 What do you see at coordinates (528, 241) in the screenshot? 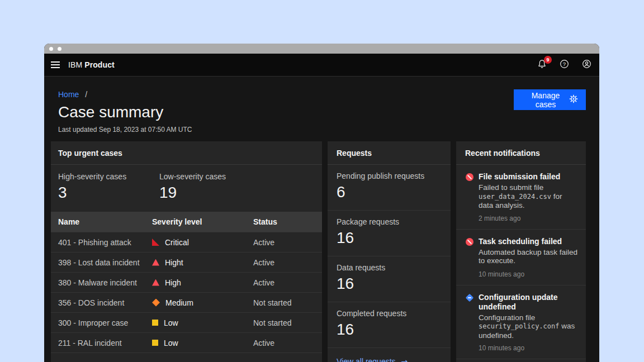
I see `notification-title: Task scheduling failed` at bounding box center [528, 241].